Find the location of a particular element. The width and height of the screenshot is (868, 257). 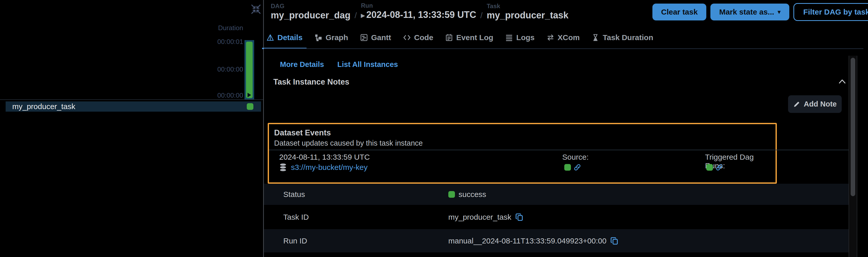

dataset-table-divider is located at coordinates (559, 150).